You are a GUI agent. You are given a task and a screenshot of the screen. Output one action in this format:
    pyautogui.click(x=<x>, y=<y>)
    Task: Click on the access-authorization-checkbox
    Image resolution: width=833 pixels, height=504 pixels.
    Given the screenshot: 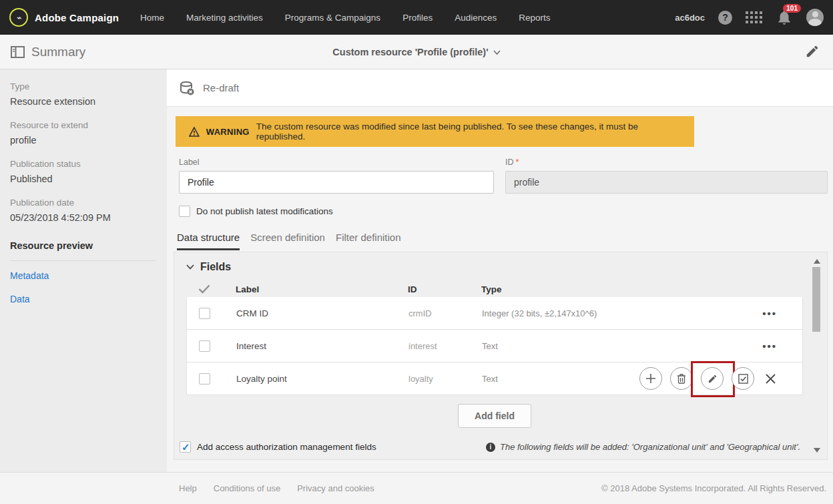 What is the action you would take?
    pyautogui.click(x=186, y=447)
    